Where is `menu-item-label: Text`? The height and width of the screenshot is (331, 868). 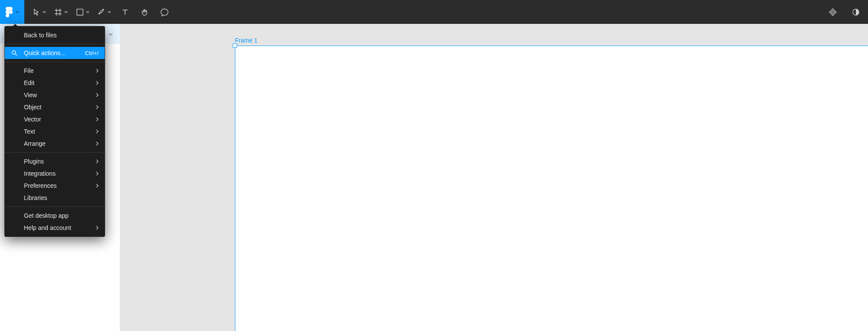 menu-item-label: Text is located at coordinates (30, 131).